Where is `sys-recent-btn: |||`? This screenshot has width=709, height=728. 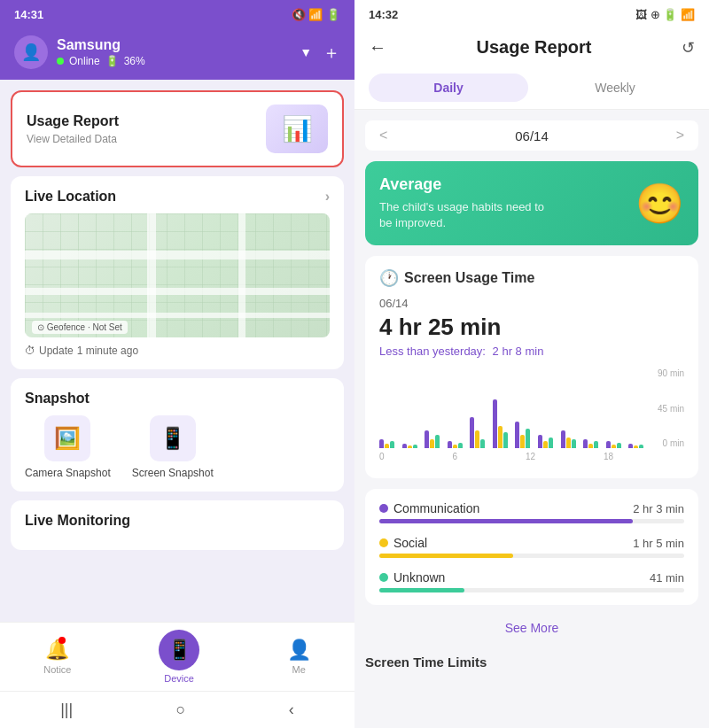 sys-recent-btn: ||| is located at coordinates (66, 710).